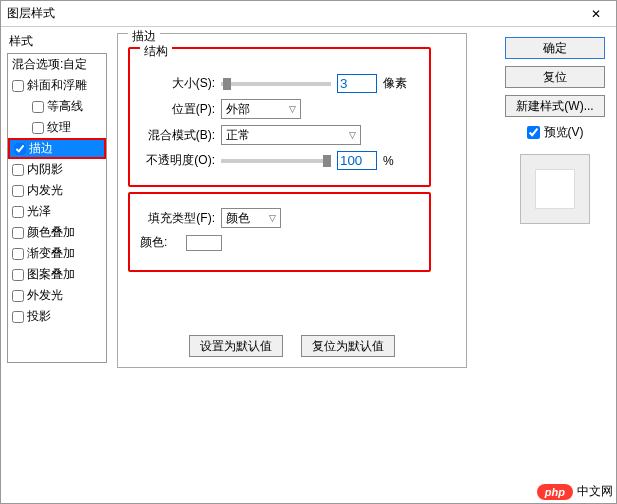  What do you see at coordinates (57, 296) in the screenshot?
I see `style-item: 外发光` at bounding box center [57, 296].